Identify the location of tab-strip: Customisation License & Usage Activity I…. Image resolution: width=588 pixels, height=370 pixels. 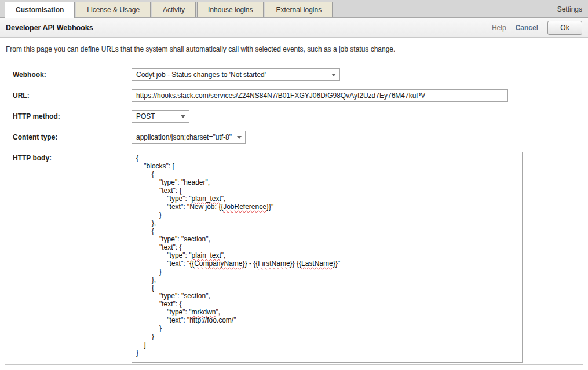
(294, 9).